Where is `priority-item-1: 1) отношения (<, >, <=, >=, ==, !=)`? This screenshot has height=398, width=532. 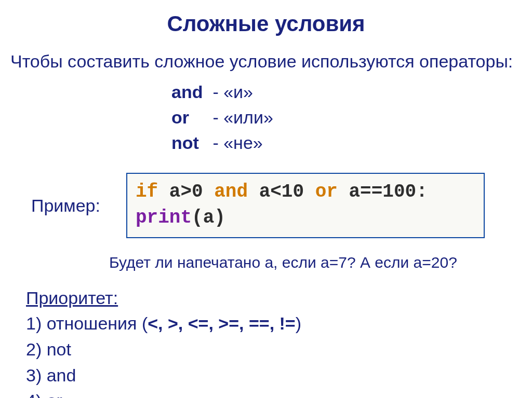
priority-item-1: 1) отношения (<, >, <=, >=, ==, !=) is located at coordinates (274, 324).